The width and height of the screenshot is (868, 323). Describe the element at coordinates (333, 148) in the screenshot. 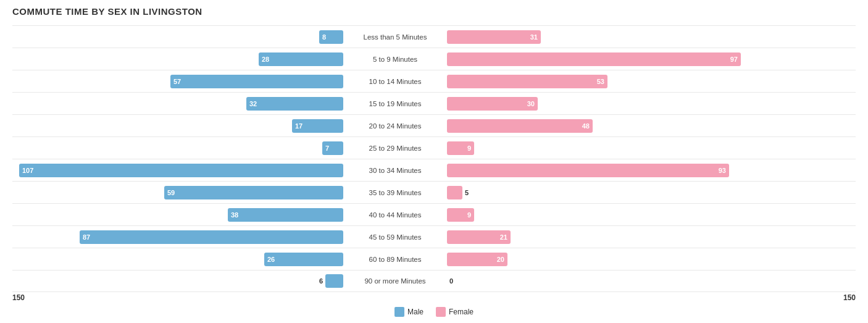

I see `male-bar: 7` at that location.